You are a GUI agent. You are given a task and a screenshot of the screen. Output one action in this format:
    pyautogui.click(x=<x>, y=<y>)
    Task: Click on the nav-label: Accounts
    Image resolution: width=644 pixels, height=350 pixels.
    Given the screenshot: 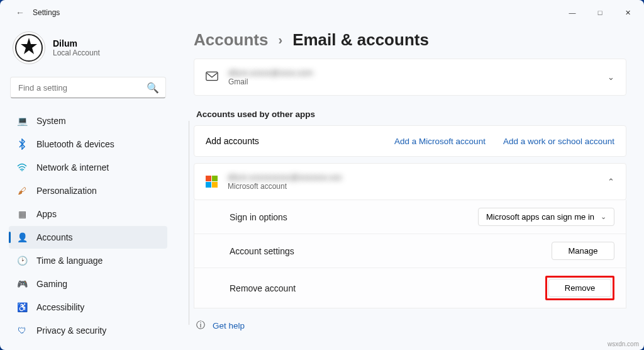 What is the action you would take?
    pyautogui.click(x=55, y=237)
    